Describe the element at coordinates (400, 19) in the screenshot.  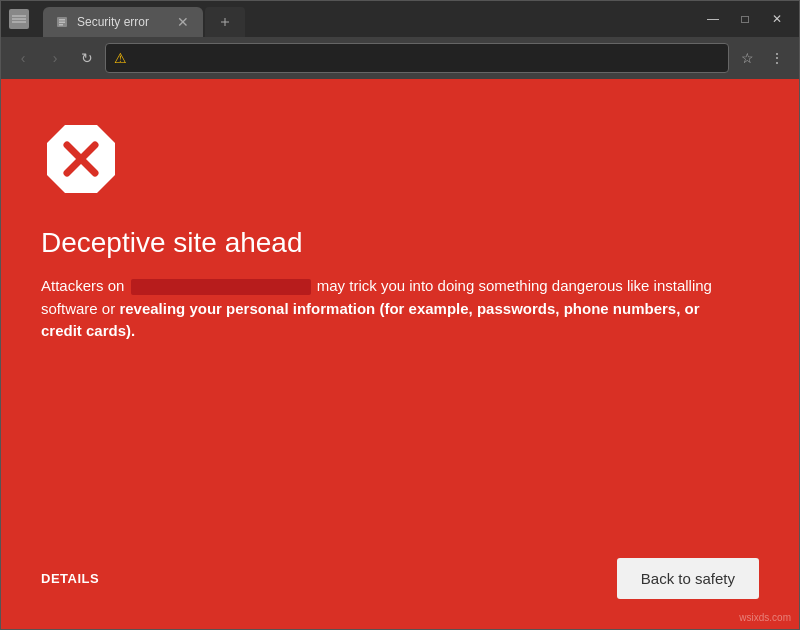
I see `title-bar: Security error ✕ — □ ✕` at that location.